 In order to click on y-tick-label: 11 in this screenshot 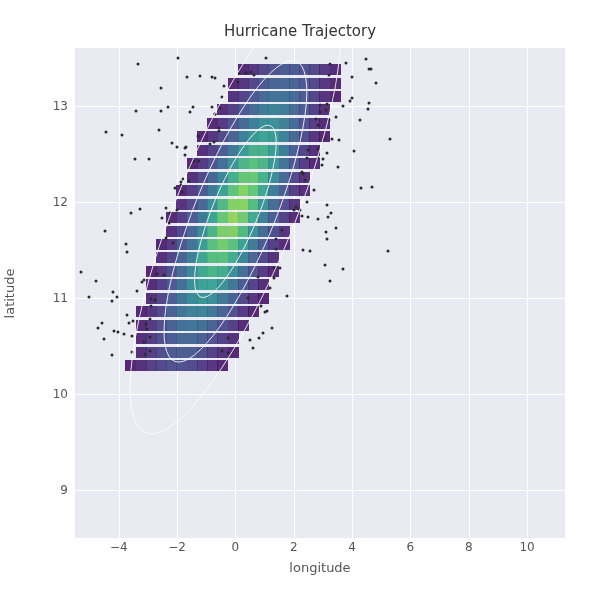, I will do `click(48, 298)`.